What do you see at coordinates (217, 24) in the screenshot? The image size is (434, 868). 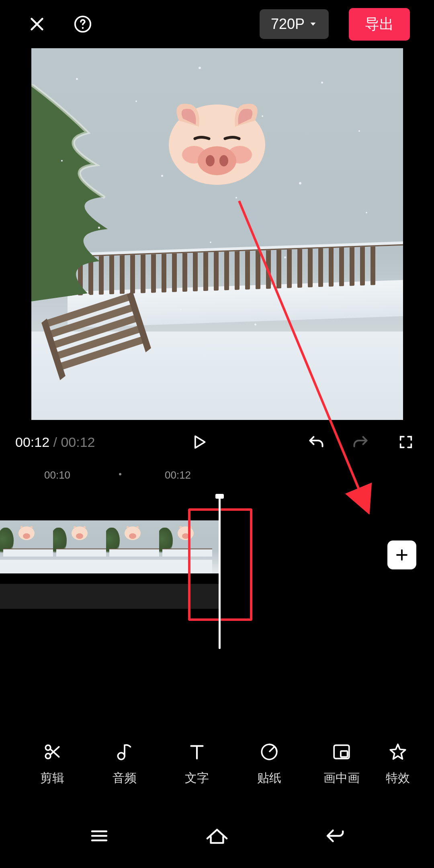 I see `header-bar: 720P 导出` at bounding box center [217, 24].